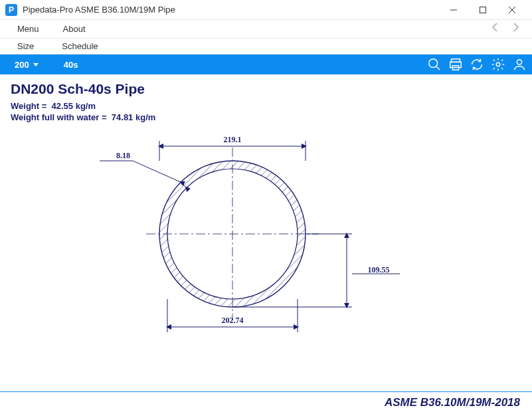 The image size is (532, 416). What do you see at coordinates (231, 9) in the screenshot?
I see `window-title: Pipedata-Pro ASME B36.10M/19M Pipe` at bounding box center [231, 9].